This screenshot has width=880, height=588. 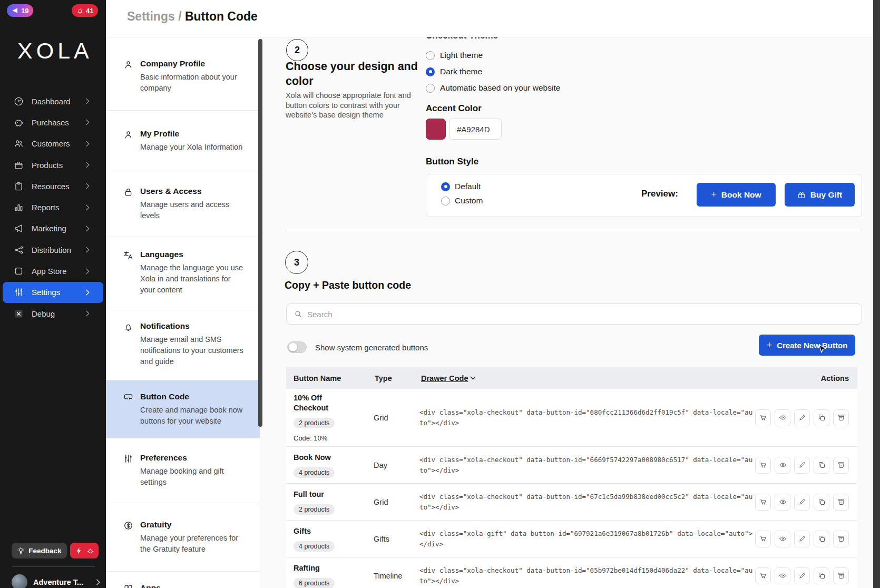 What do you see at coordinates (20, 11) in the screenshot?
I see `announcements-badge: 19` at bounding box center [20, 11].